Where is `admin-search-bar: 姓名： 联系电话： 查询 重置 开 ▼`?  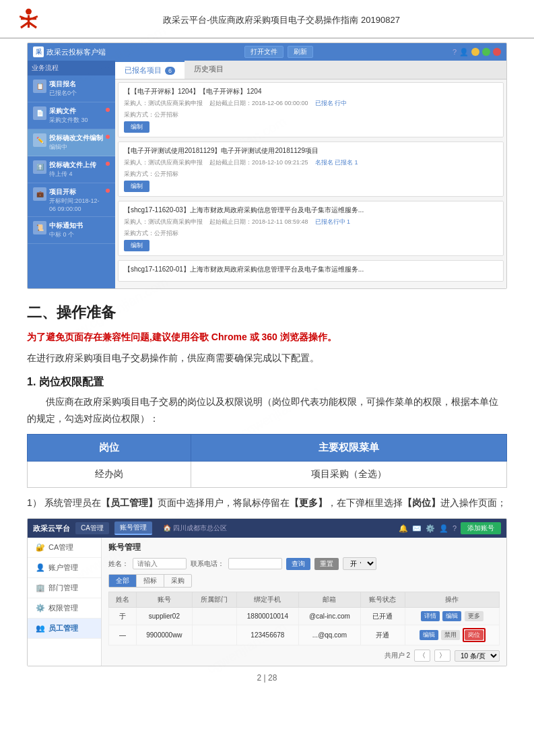 admin-search-bar: 姓名： 联系电话： 查询 重置 开 ▼ is located at coordinates (304, 563).